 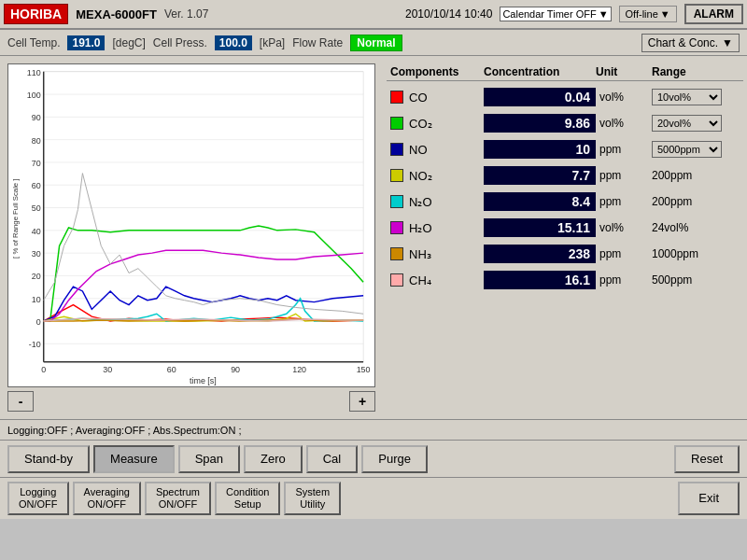 I want to click on conc-row-no: NO10ppm5000ppm, so click(x=565, y=149).